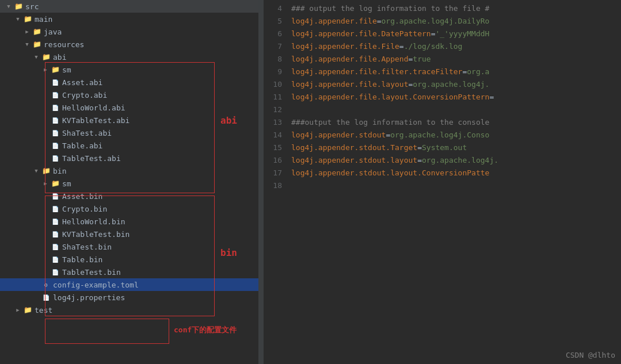  I want to click on code-line-6: log4j.appender.file.DatePattern='_'yyyyM…, so click(456, 34).